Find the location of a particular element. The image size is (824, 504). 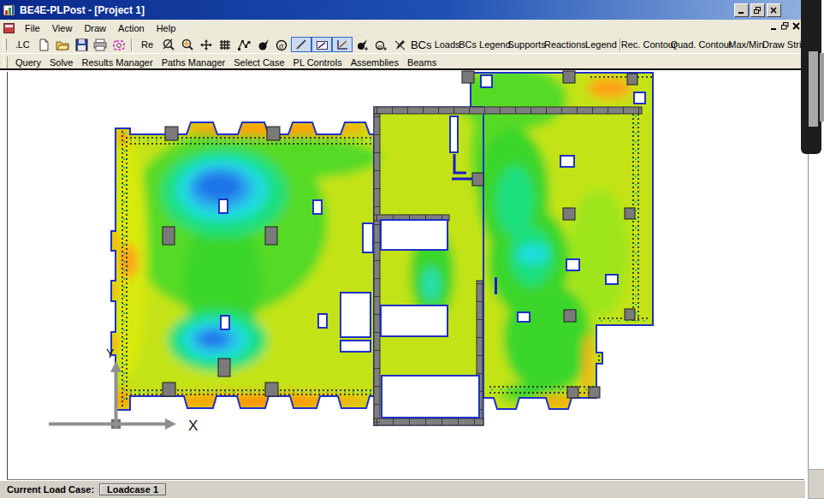

beams-button: Beams is located at coordinates (422, 62).